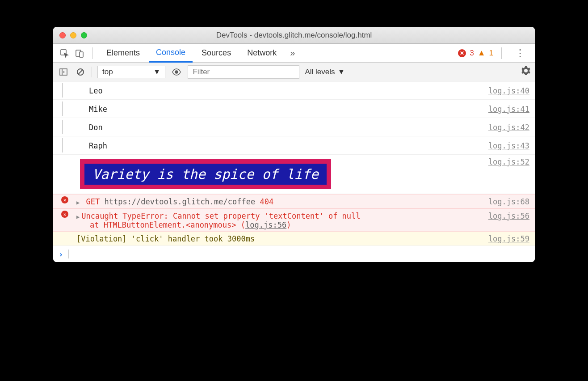 The width and height of the screenshot is (588, 381). I want to click on error-entry: ✕ ▶Uncaught TypeError: Cannot set proper…, so click(294, 220).